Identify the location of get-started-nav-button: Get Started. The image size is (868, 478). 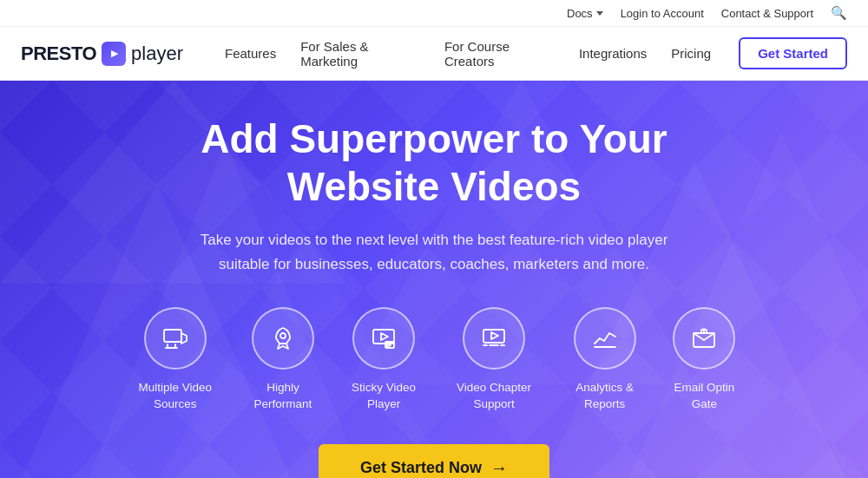
(793, 54).